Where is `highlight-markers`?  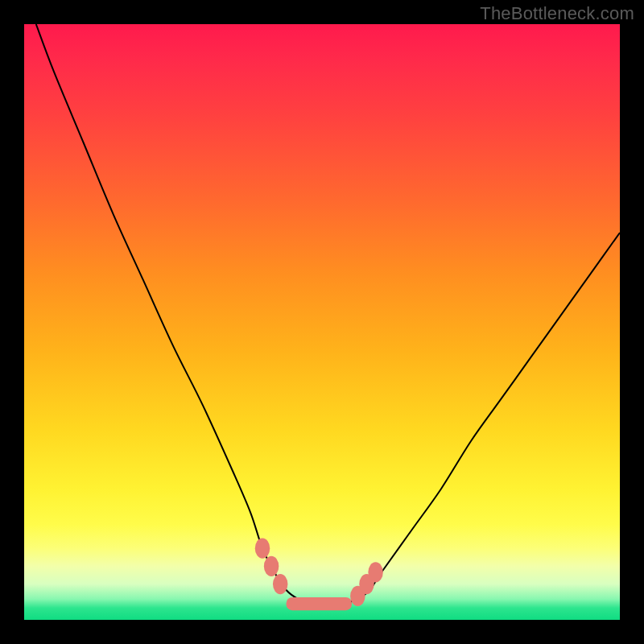
highlight-markers is located at coordinates (319, 575).